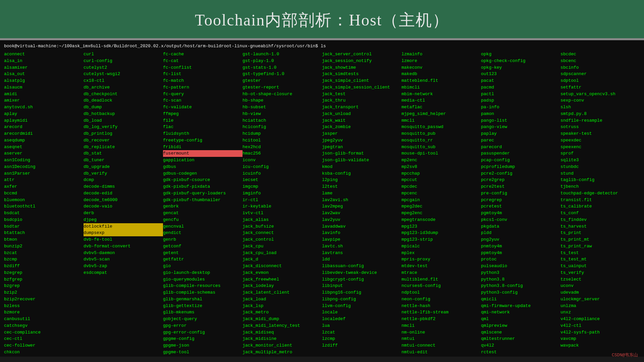 This screenshot has width=644, height=362. What do you see at coordinates (282, 227) in the screenshot?
I see `list-item: jack_bufsize` at bounding box center [282, 227].